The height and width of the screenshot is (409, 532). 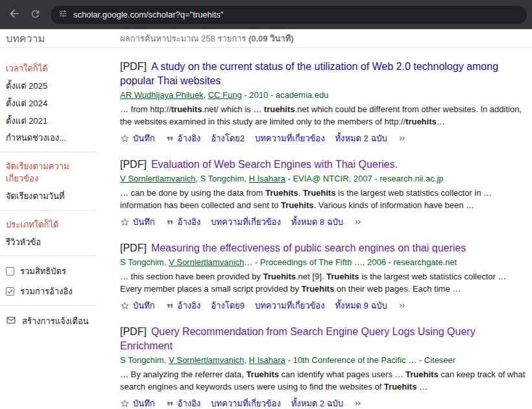 What do you see at coordinates (325, 96) in the screenshot?
I see `result-byline: AR Wudhijaya Philuek, CC Fung - 2010 - a…` at bounding box center [325, 96].